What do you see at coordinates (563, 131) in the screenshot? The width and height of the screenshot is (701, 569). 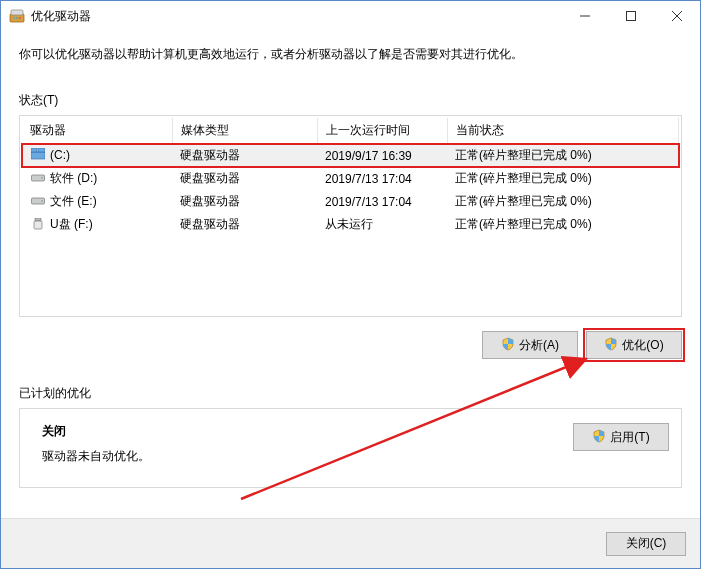 I see `col-status: 当前状态` at bounding box center [563, 131].